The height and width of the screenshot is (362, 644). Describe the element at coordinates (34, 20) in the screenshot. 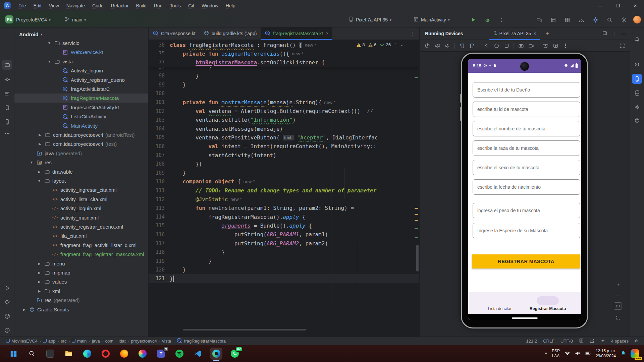

I see `project-selector: ProyectoEVC4▾` at that location.